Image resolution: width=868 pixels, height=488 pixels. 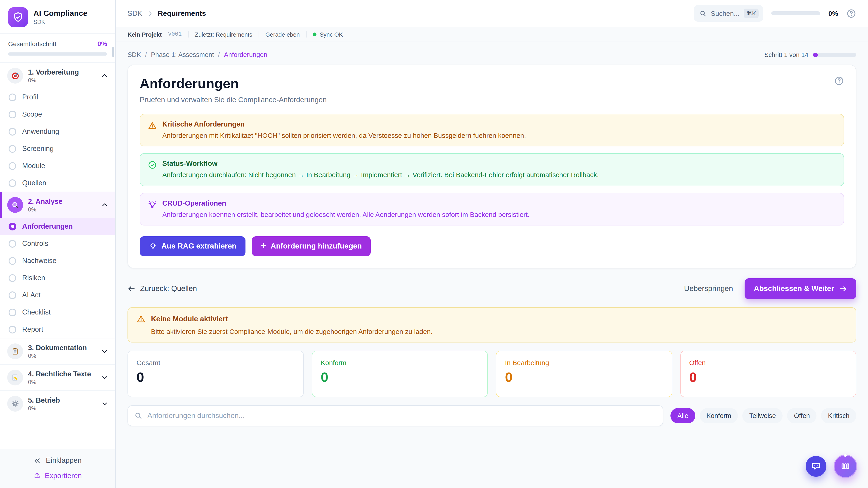 I want to click on no-modules-warning: Keine Module aktiviert Bitte aktivieren …, so click(x=492, y=325).